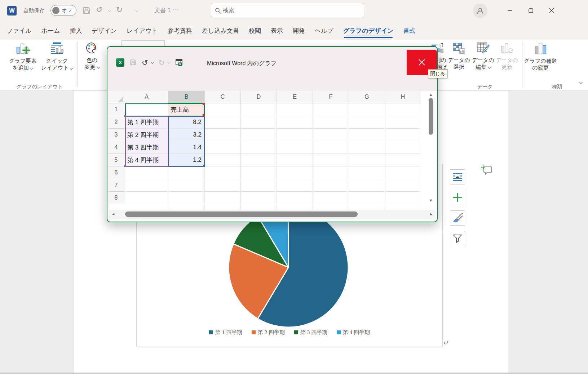 This screenshot has height=374, width=588. Describe the element at coordinates (331, 123) in the screenshot. I see `cell-F2` at that location.